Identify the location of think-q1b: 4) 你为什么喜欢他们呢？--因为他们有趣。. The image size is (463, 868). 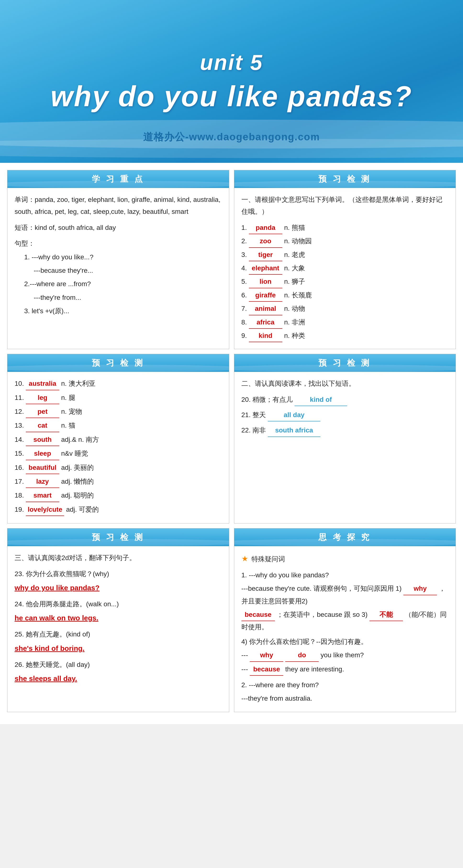
(345, 642).